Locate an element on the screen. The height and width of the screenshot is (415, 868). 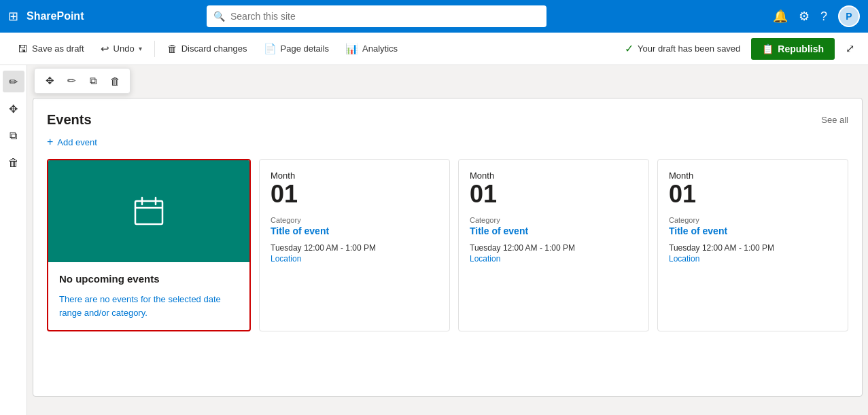
event-card-1: Month 01 Category Title of event Tuesday… is located at coordinates (355, 245).